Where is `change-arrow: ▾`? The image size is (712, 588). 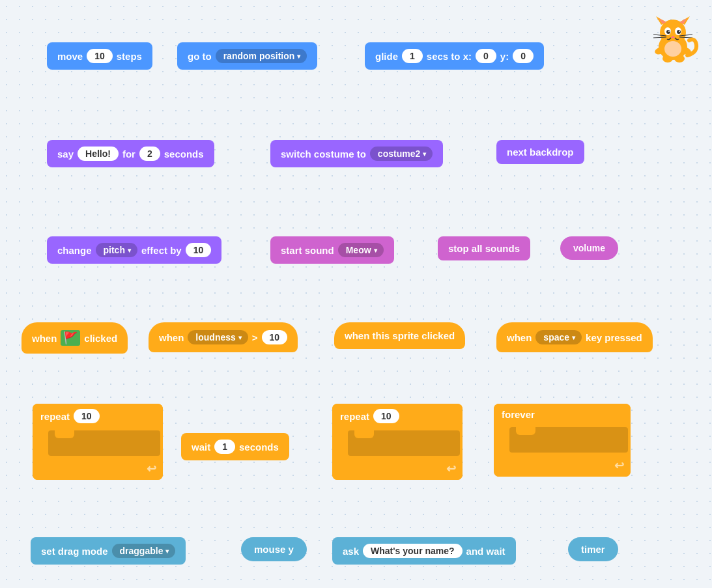 change-arrow: ▾ is located at coordinates (129, 250).